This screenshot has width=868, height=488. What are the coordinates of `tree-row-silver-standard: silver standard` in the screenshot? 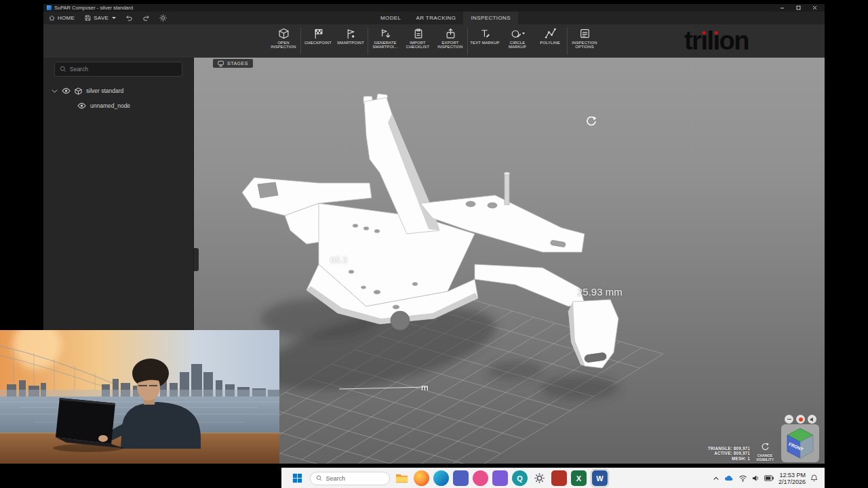 It's located at (118, 91).